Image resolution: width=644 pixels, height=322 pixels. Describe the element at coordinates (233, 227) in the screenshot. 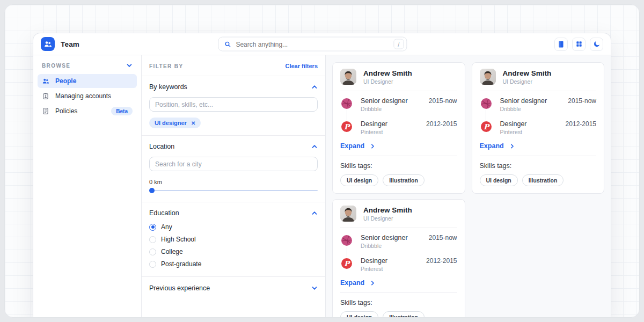

I see `radio-option-any: Any` at that location.